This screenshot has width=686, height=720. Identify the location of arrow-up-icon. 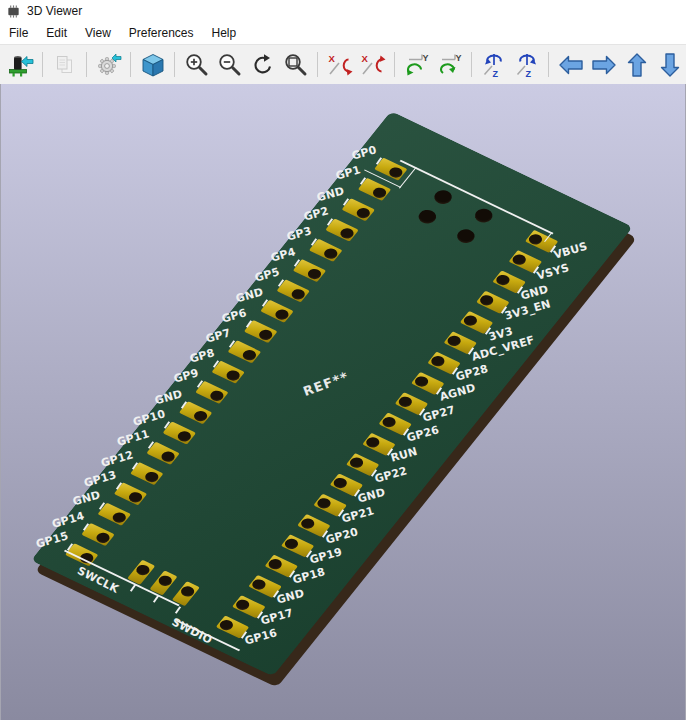
(637, 65).